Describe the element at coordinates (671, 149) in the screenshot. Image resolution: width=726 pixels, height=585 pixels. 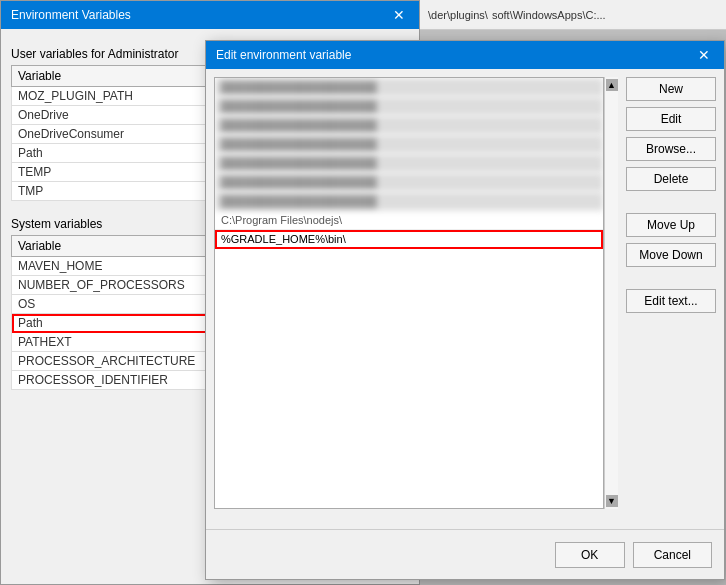
I see `browse-button: Browse...` at that location.